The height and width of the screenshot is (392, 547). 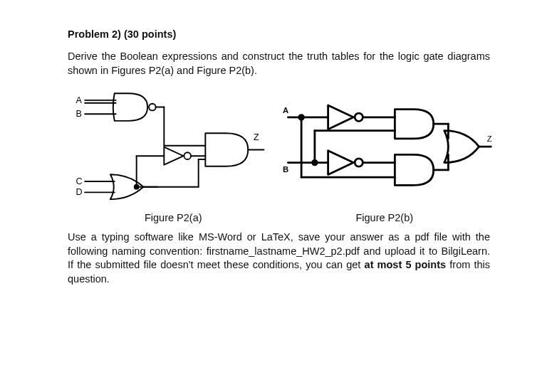 What do you see at coordinates (286, 110) in the screenshot?
I see `label-A-b: A` at bounding box center [286, 110].